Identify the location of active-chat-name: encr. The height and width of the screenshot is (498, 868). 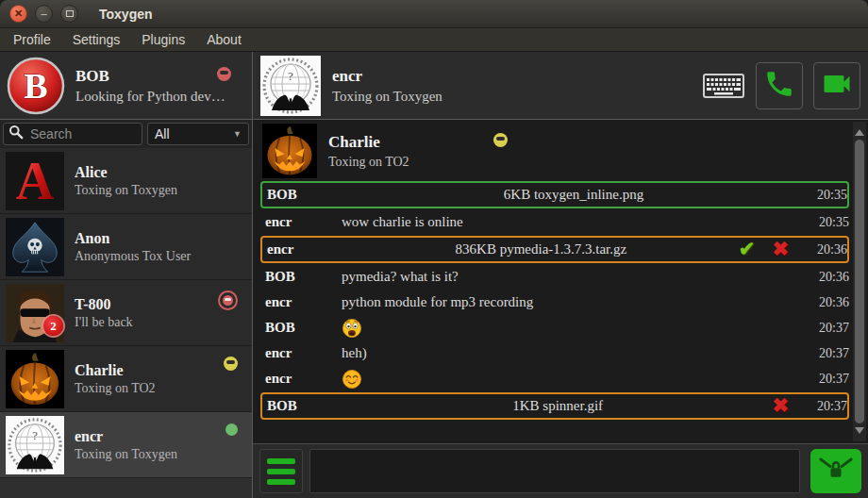
(347, 76).